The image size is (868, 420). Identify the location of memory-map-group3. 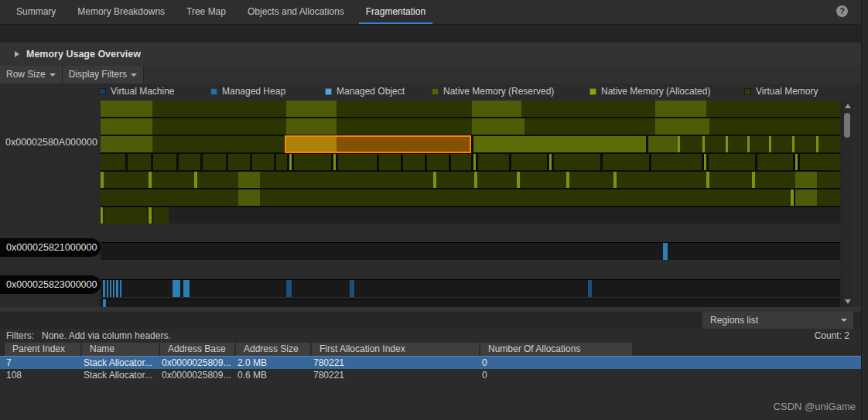
(470, 288).